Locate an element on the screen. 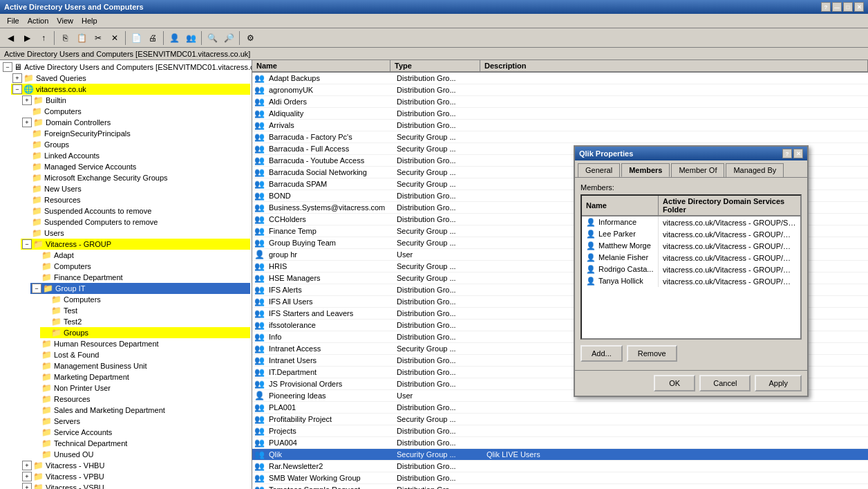 The image size is (868, 489). tb-search: 🔎 is located at coordinates (229, 38).